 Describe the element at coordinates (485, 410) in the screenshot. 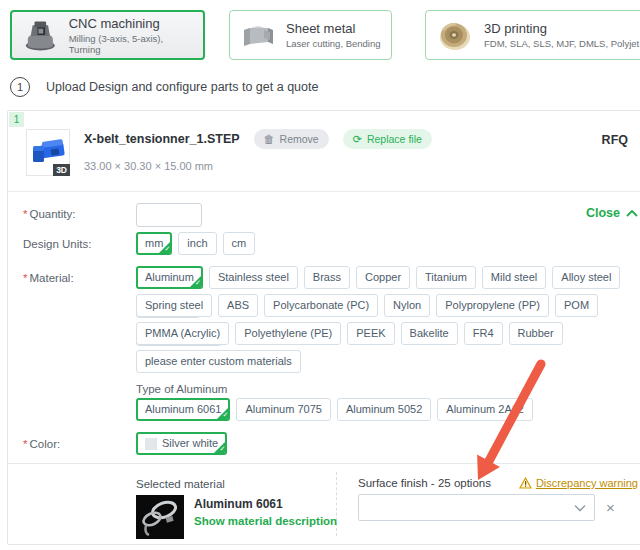

I see `chip-label: Aluminum 2A12` at that location.